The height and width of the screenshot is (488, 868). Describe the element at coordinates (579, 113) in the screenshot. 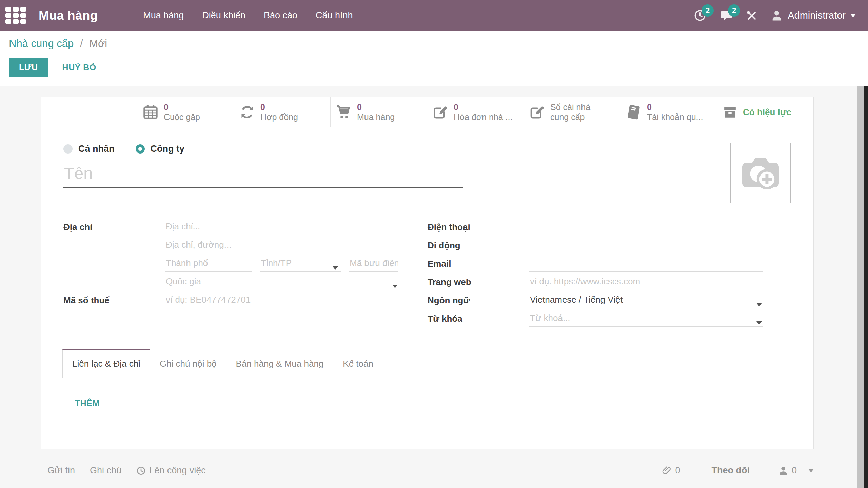

I see `stat-label: Sổ cái nhà cung cấp` at that location.